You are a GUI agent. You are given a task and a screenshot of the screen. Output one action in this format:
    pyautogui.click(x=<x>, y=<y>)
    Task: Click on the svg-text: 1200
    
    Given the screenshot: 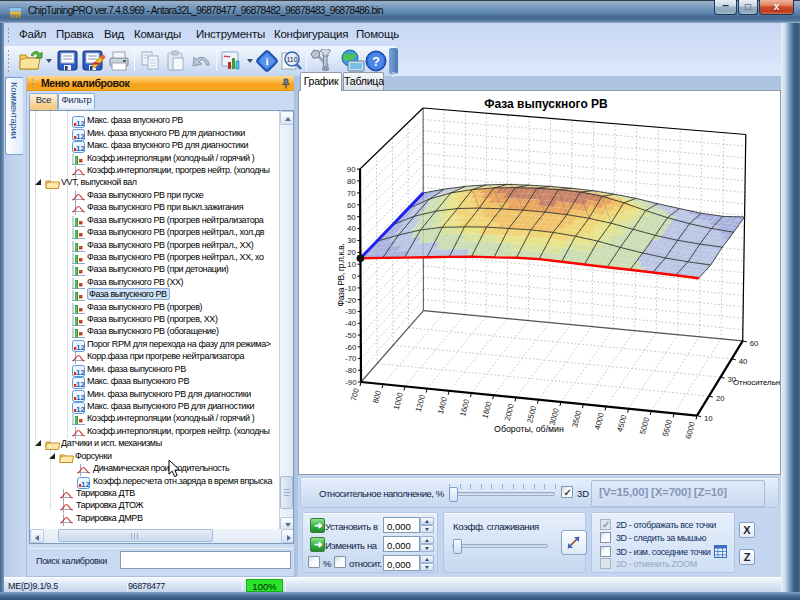 What is the action you would take?
    pyautogui.click(x=420, y=403)
    